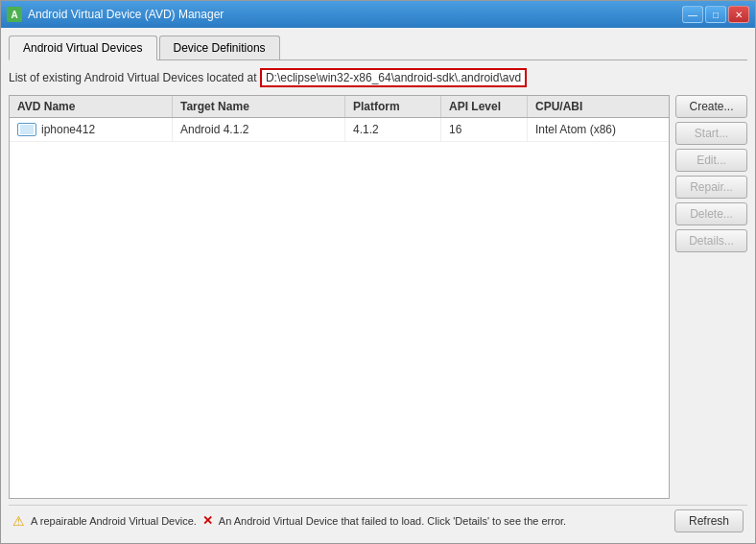 Image resolution: width=756 pixels, height=544 pixels. Describe the element at coordinates (712, 297) in the screenshot. I see `sidebar-buttons: Create... Start... Edit... Repair... Del…` at that location.